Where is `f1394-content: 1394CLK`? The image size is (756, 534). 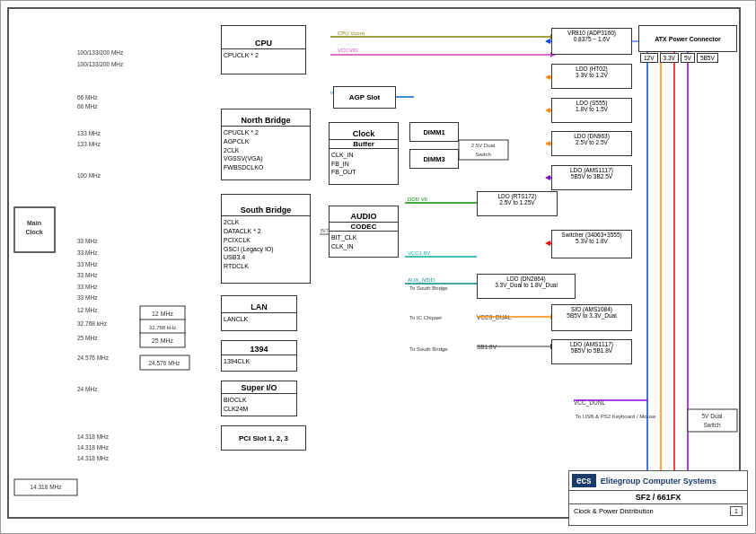 f1394-content: 1394CLK is located at coordinates (259, 362).